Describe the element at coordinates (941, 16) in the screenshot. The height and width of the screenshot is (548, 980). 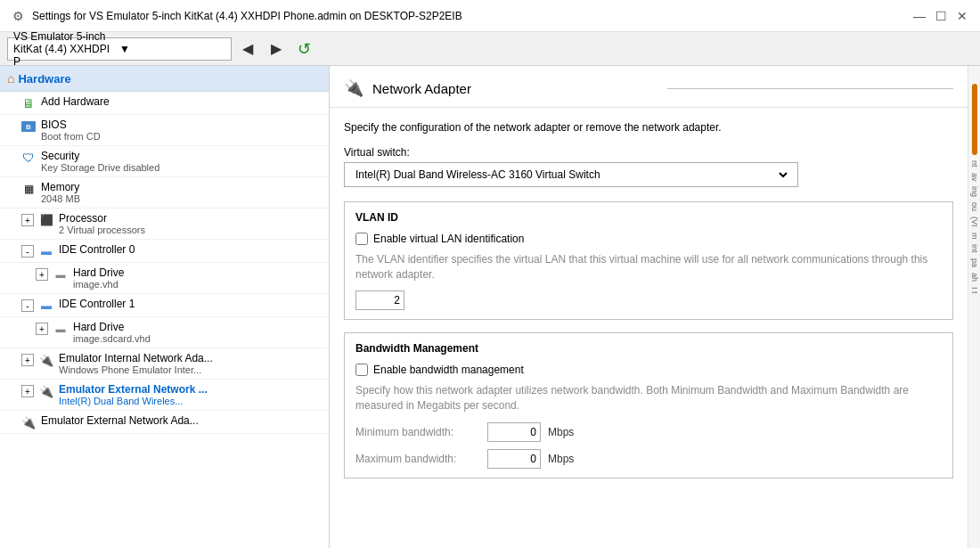
I see `title-bar-controls: — ☐ ✕` at that location.